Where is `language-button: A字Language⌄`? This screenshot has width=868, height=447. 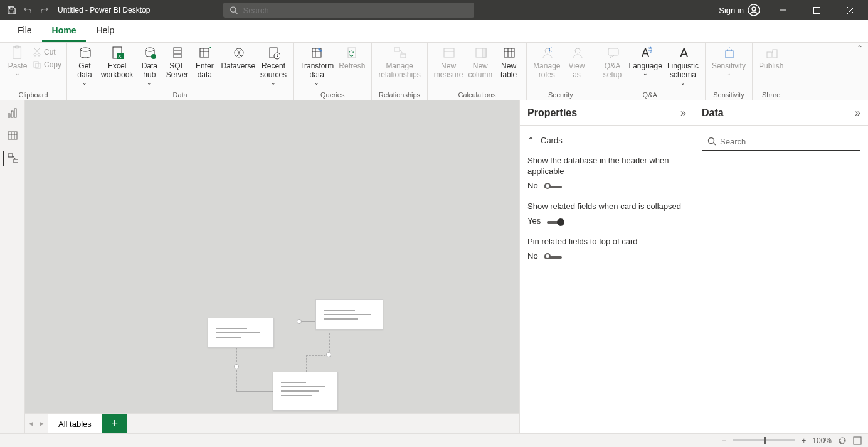
language-button: A字Language⌄ is located at coordinates (646, 60).